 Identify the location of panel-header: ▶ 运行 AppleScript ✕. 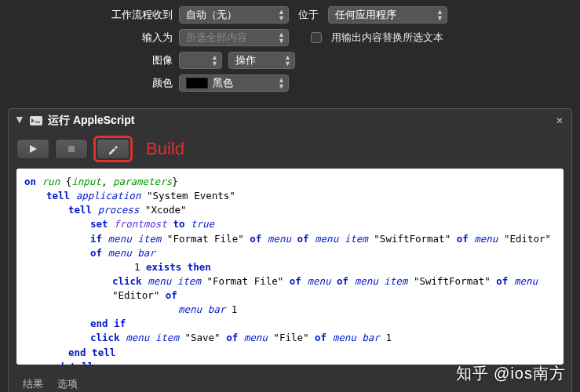
(290, 121).